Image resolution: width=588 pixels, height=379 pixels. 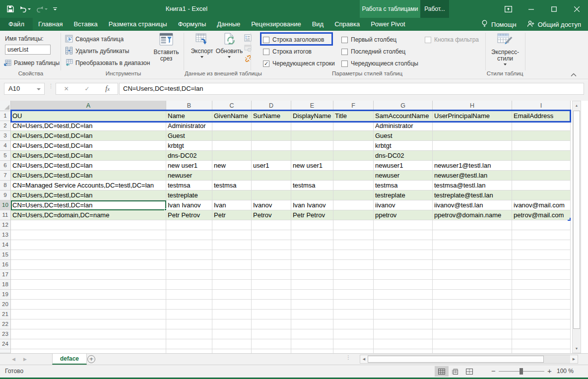 What do you see at coordinates (16, 24) in the screenshot?
I see `ribbon-tab-файл: Файл` at bounding box center [16, 24].